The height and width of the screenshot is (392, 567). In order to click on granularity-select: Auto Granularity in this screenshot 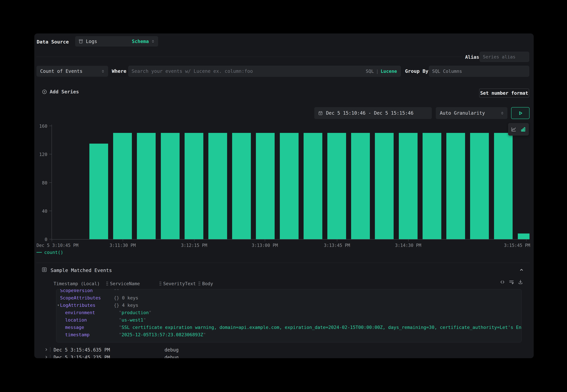, I will do `click(471, 113)`.